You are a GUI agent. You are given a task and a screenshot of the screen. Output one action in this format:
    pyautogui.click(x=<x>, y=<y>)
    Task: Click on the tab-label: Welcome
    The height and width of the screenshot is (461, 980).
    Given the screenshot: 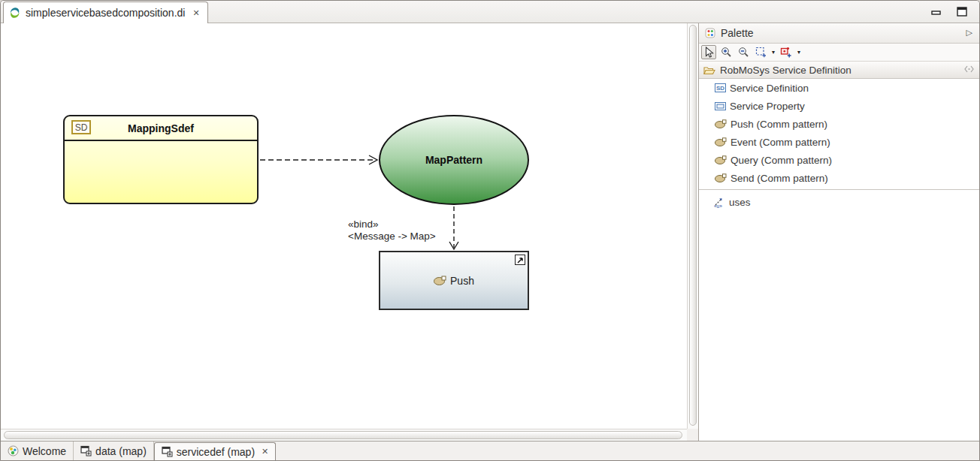 What is the action you would take?
    pyautogui.click(x=44, y=451)
    